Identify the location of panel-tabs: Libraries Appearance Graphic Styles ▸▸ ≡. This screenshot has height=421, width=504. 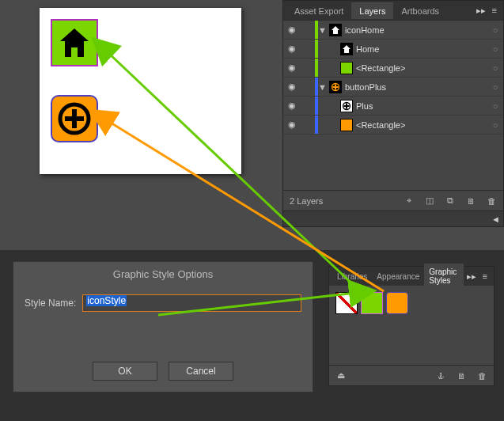
(411, 276).